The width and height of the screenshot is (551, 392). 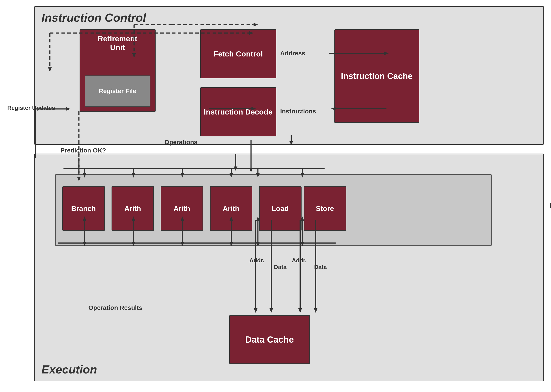 What do you see at coordinates (231, 209) in the screenshot?
I see `arith3-label: Arith` at bounding box center [231, 209].